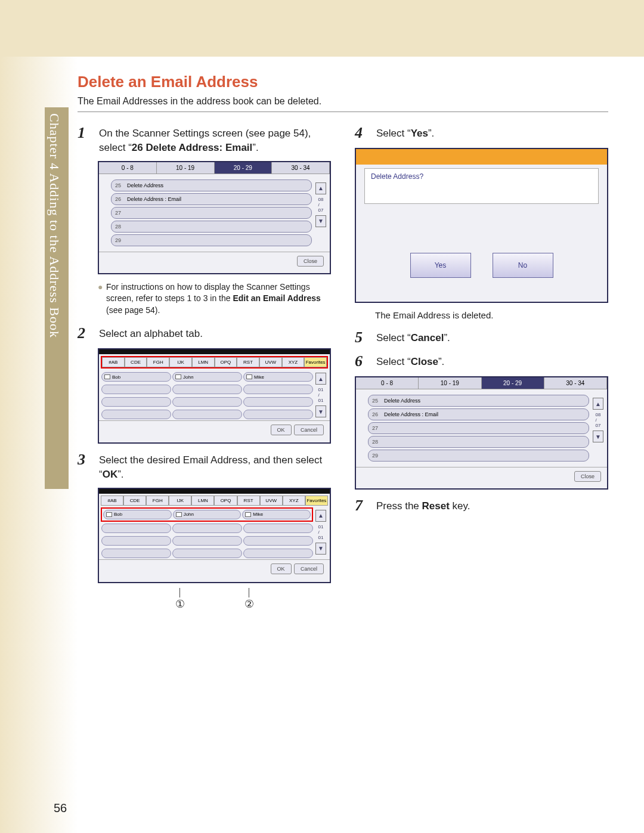 This screenshot has width=644, height=833. I want to click on s3-a: Select the desired Email Address, and th…, so click(210, 467).